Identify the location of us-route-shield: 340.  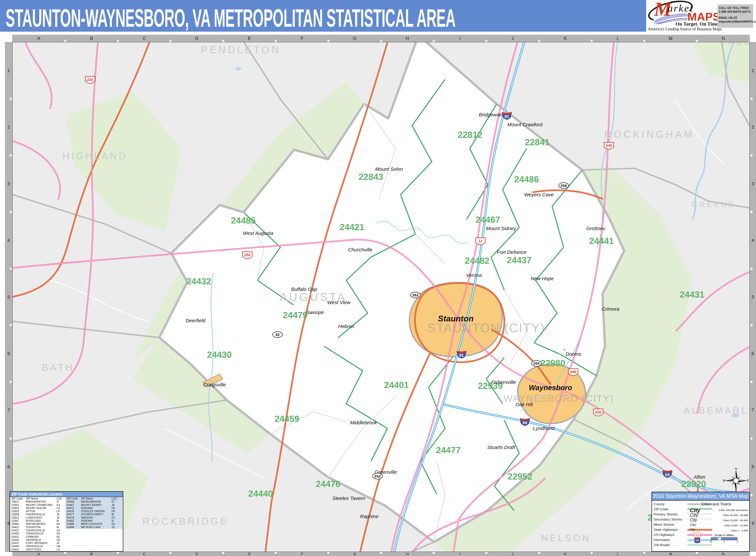
(573, 372).